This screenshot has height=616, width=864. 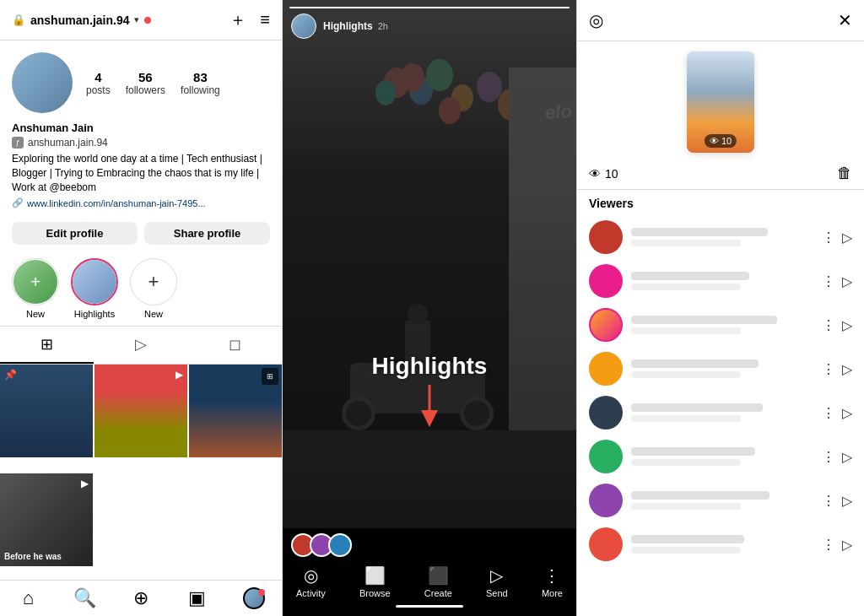 I want to click on meta-icon: ƒ, so click(x=18, y=143).